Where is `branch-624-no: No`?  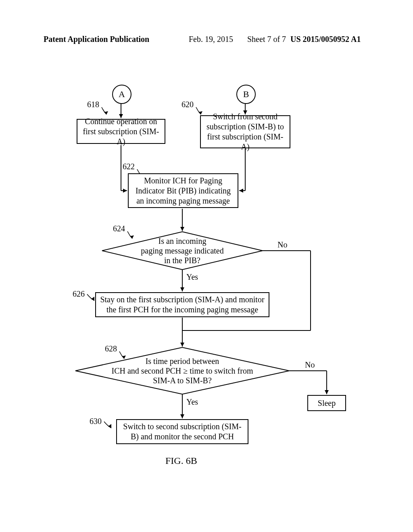
branch-624-no: No is located at coordinates (282, 245).